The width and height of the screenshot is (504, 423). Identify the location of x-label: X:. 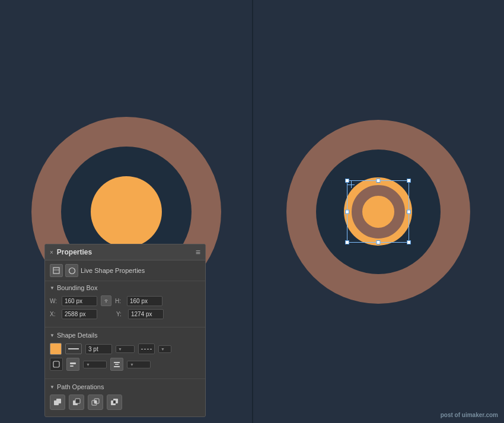
(54, 314).